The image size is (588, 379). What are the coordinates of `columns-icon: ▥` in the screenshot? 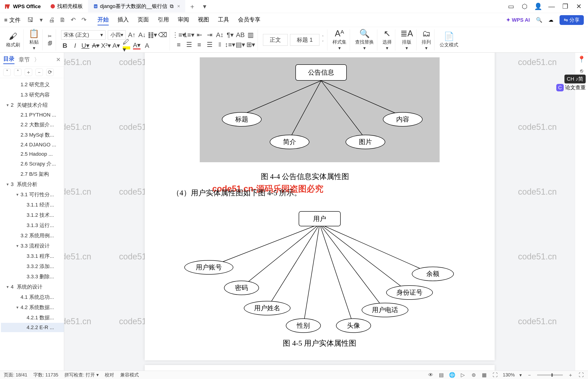 It's located at (251, 35).